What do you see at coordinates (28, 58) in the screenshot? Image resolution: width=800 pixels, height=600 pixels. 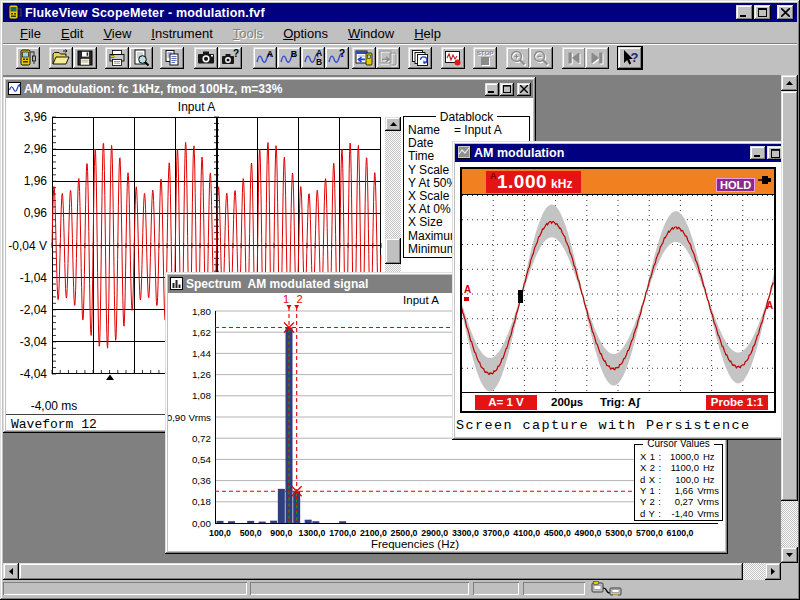 I see `scopemeter-connect-button` at bounding box center [28, 58].